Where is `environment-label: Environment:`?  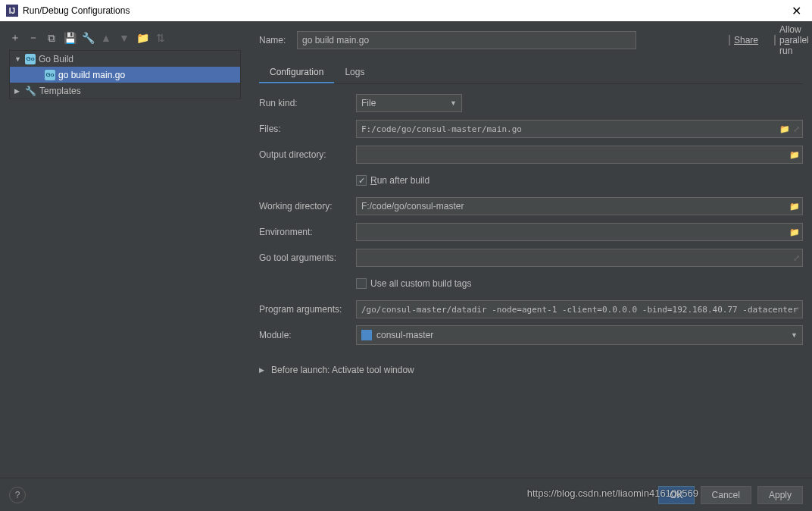 environment-label: Environment: is located at coordinates (308, 232).